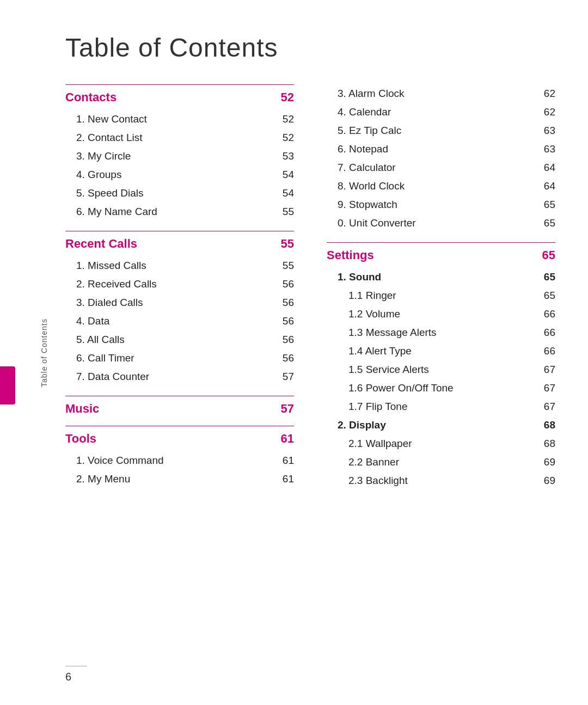  What do you see at coordinates (441, 186) in the screenshot?
I see `toc-item: 8. World Clock64` at bounding box center [441, 186].